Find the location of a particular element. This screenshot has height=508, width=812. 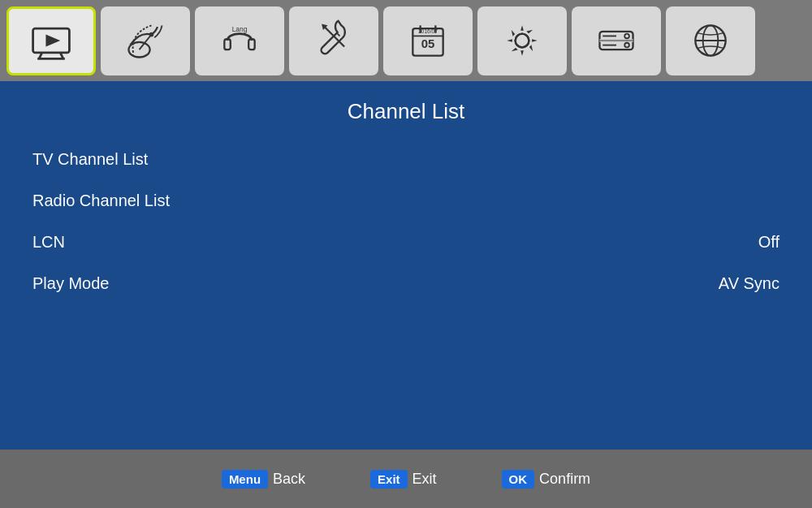

menu-item: TV Channel List is located at coordinates (406, 159).